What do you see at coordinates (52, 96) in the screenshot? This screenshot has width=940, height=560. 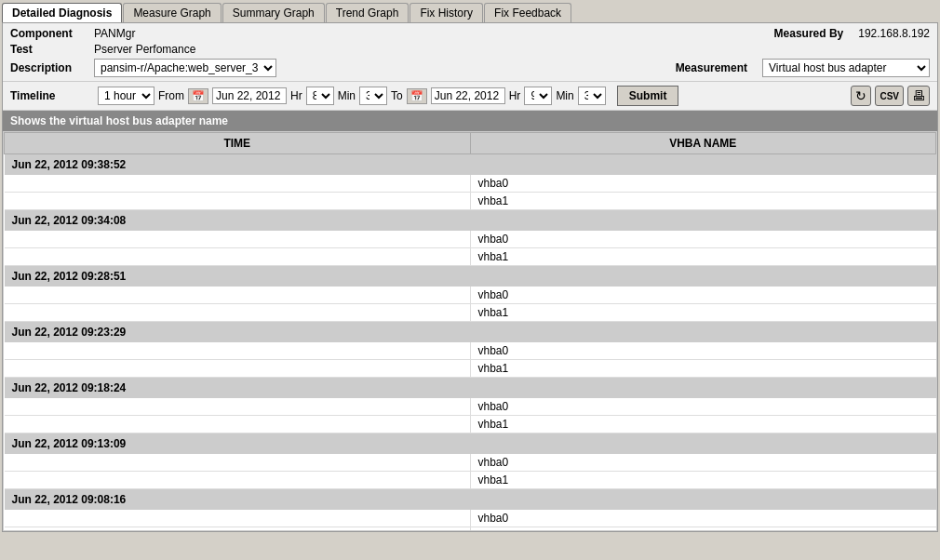 I see `timeline-label: Timeline` at bounding box center [52, 96].